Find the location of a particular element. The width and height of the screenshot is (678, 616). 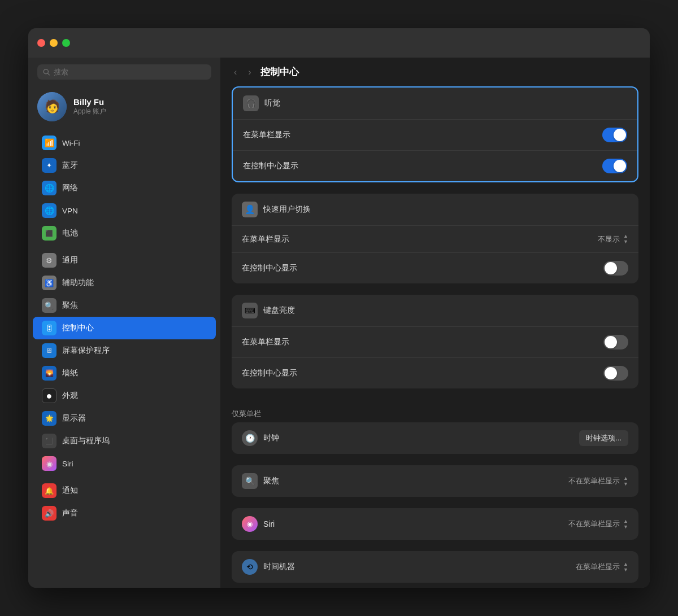

sidebar-item-label: 通用 is located at coordinates (70, 260).